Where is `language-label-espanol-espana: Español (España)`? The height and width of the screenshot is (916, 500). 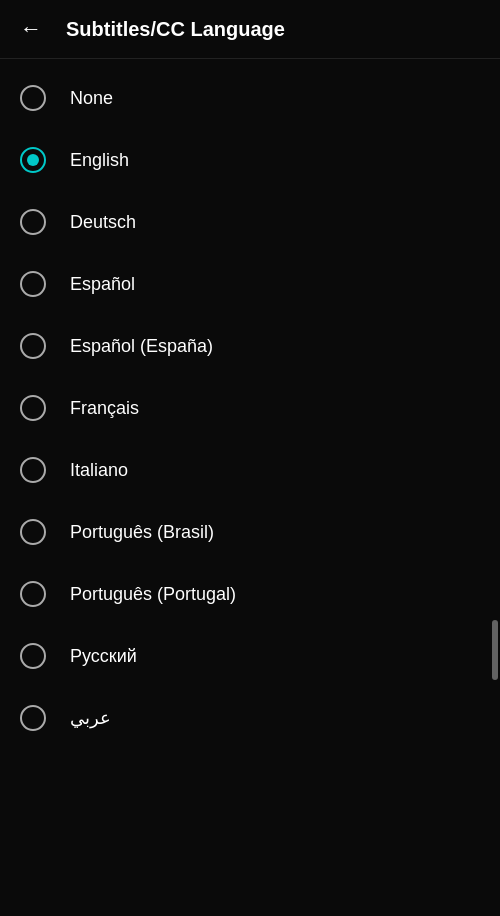
language-label-espanol-espana: Español (España) is located at coordinates (142, 346).